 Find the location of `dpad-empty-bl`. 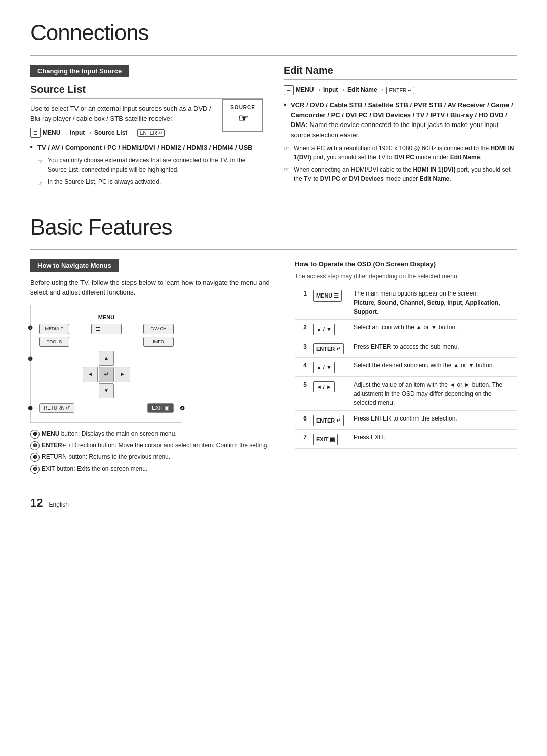

dpad-empty-bl is located at coordinates (90, 391).